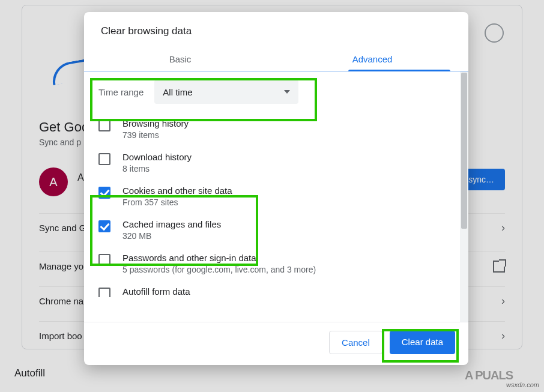  I want to click on dialog-footer: Cancel Clear data, so click(276, 343).